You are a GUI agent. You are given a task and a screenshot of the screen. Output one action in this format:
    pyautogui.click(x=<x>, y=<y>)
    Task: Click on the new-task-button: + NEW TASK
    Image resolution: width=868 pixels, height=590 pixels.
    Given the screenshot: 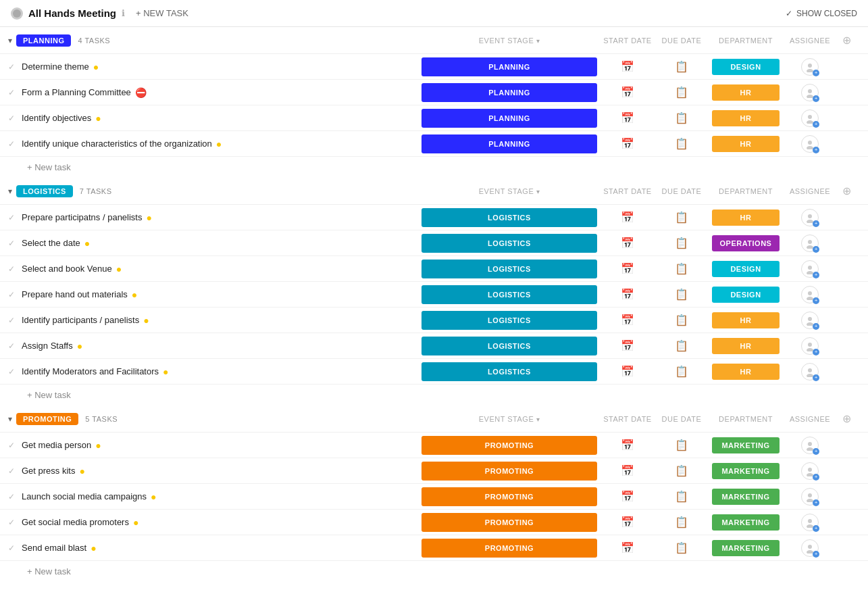 What is the action you would take?
    pyautogui.click(x=162, y=14)
    